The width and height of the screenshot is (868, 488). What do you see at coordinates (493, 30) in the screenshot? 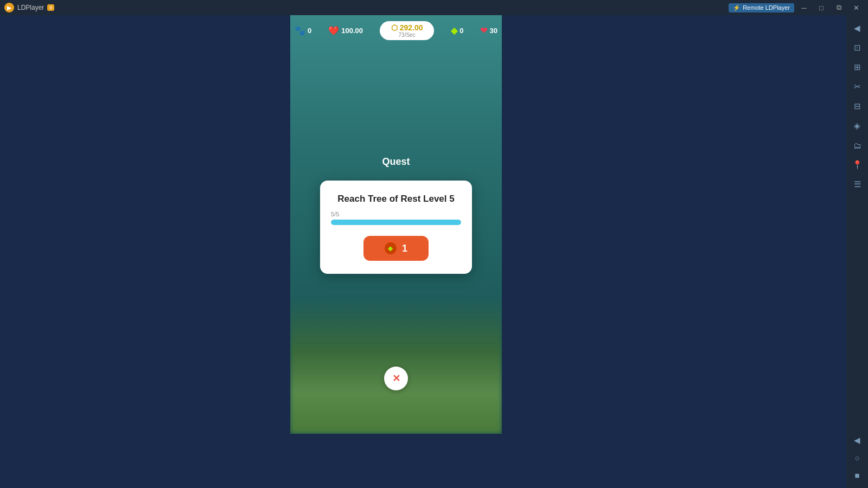
I see `star-count: 30` at bounding box center [493, 30].